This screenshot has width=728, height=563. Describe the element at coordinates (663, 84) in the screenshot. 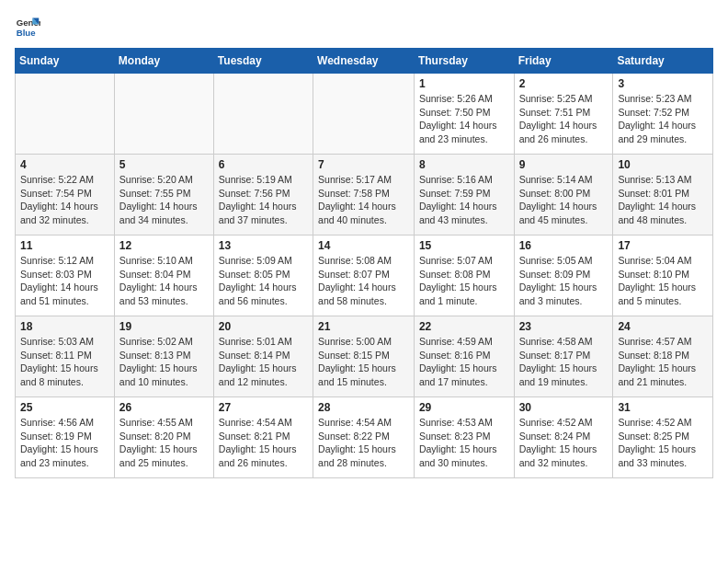

I see `day-number: 3` at that location.